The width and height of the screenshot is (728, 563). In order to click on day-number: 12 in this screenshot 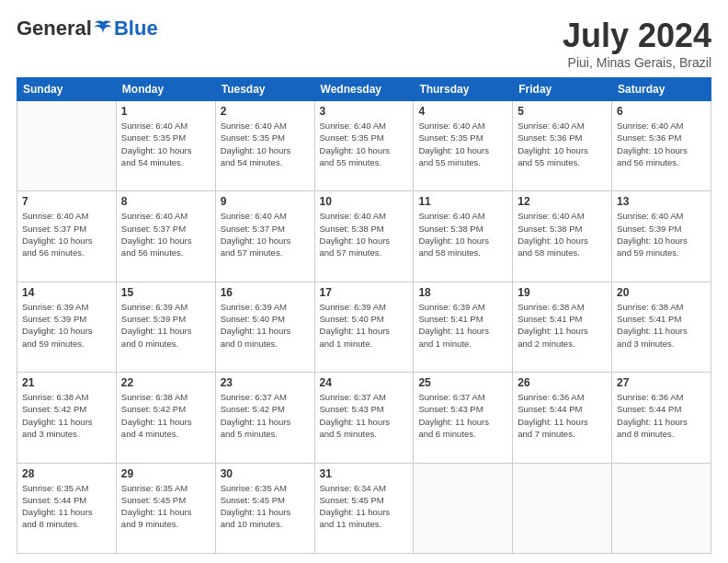, I will do `click(563, 201)`.